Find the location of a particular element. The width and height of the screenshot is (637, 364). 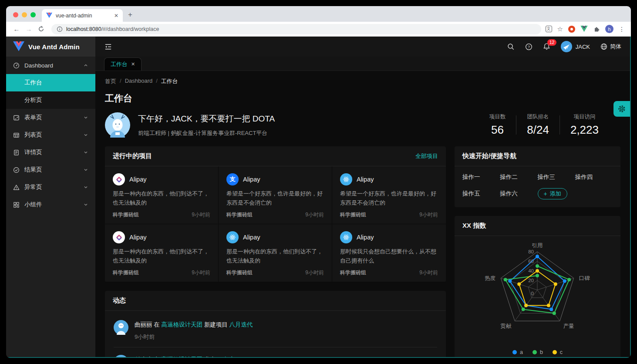

quick-nav-card: 快速开始/便捷导航 操作一操作二操作三操作四操作五操作六+添加 is located at coordinates (537, 177).